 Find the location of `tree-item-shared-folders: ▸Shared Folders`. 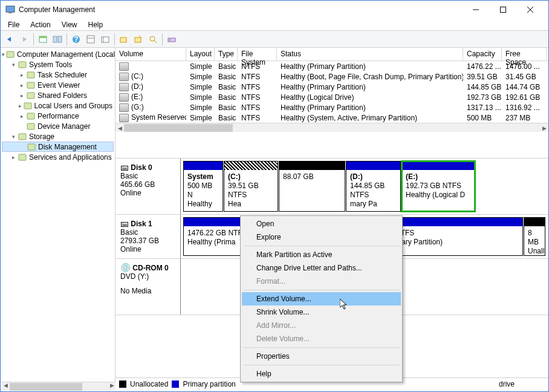

tree-item-shared-folders: ▸Shared Folders is located at coordinates (58, 96).